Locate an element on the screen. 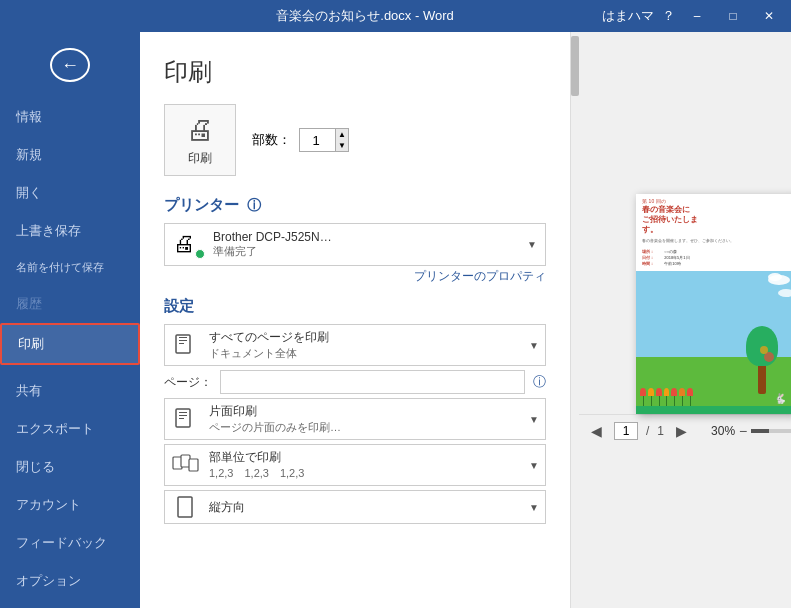 This screenshot has height=608, width=791. printer-name: Brother DCP-J525N… is located at coordinates (366, 237).